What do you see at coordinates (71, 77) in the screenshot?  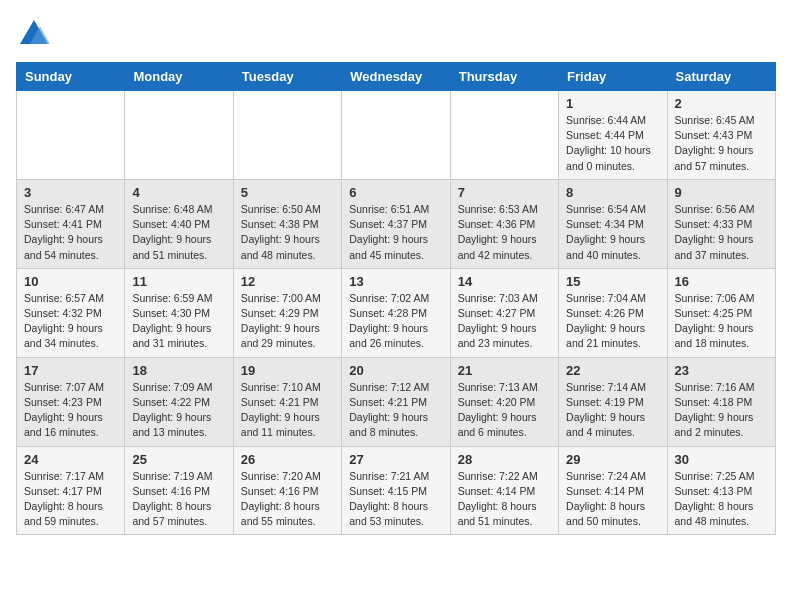 I see `weekday-header-sunday: Sunday` at bounding box center [71, 77].